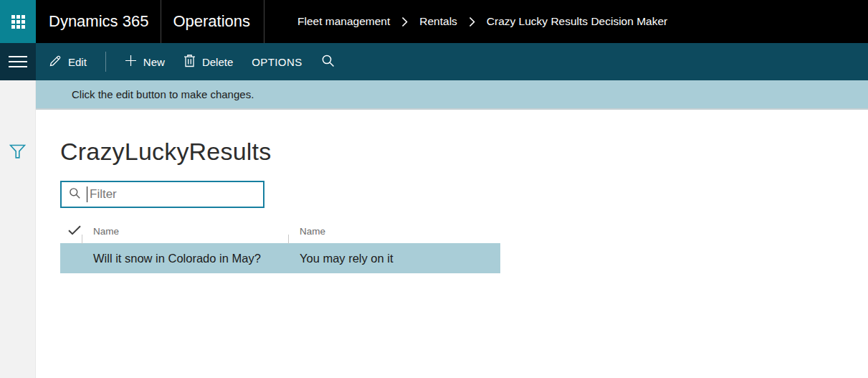 The image size is (868, 378). I want to click on table-row: Will it snow in Colorado in May? You may…, so click(280, 258).